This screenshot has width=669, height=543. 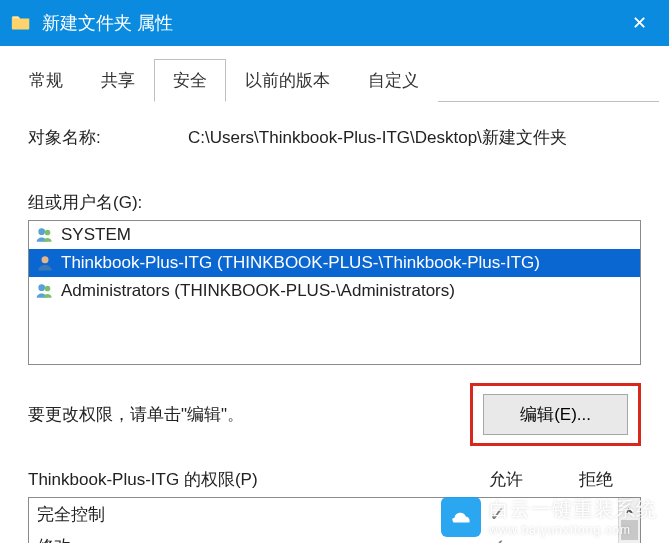 What do you see at coordinates (288, 80) in the screenshot?
I see `tab-previous-versions: 以前的版本` at bounding box center [288, 80].